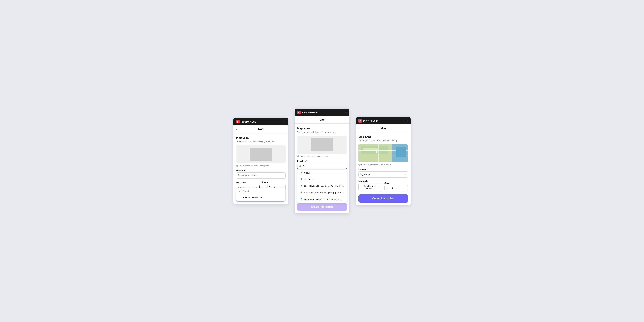  What do you see at coordinates (239, 176) in the screenshot?
I see `search-icon-1: 🔍` at bounding box center [239, 176].